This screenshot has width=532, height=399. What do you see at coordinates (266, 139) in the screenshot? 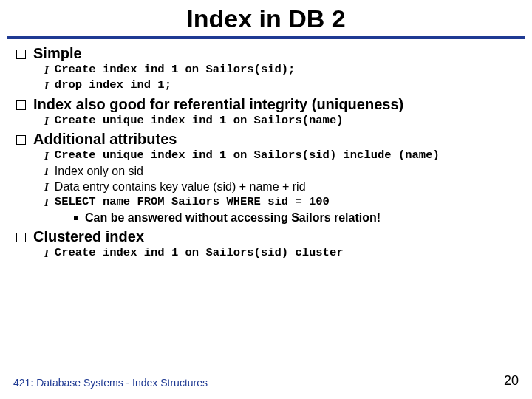
I see `section-heading: Additional attributes` at bounding box center [266, 139].